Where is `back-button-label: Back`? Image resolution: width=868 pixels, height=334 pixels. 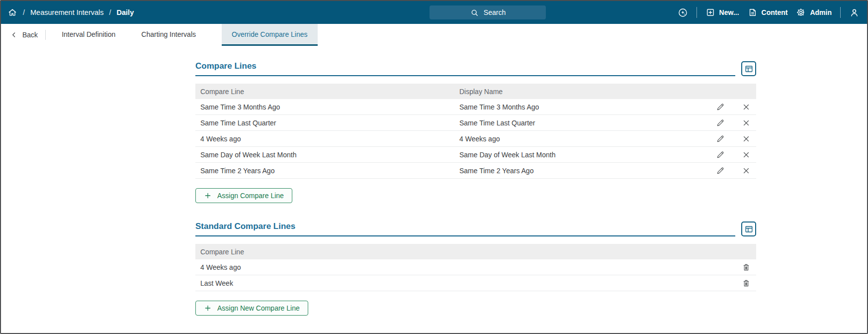
back-button-label: Back is located at coordinates (30, 35).